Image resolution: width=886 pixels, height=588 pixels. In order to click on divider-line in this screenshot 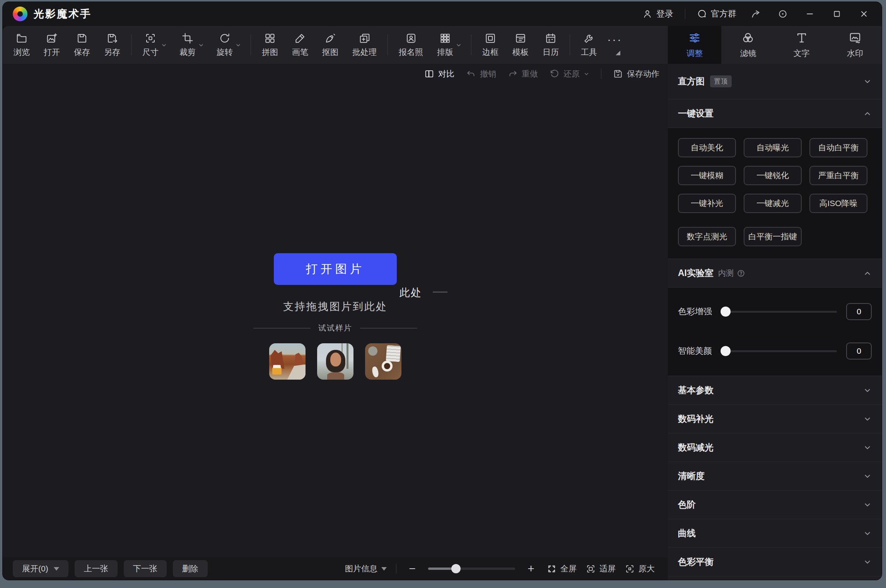, I will do `click(282, 328)`.